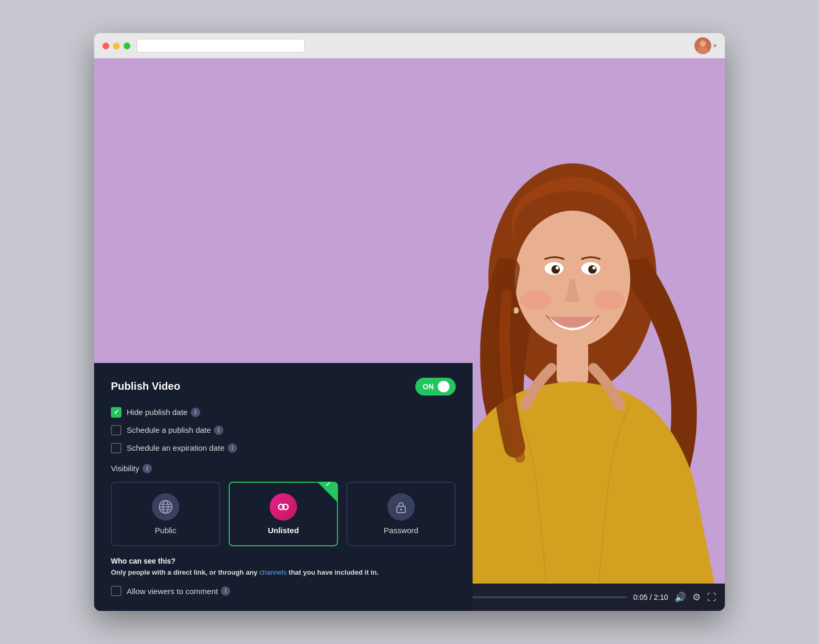  I want to click on password-label: Password, so click(401, 531).